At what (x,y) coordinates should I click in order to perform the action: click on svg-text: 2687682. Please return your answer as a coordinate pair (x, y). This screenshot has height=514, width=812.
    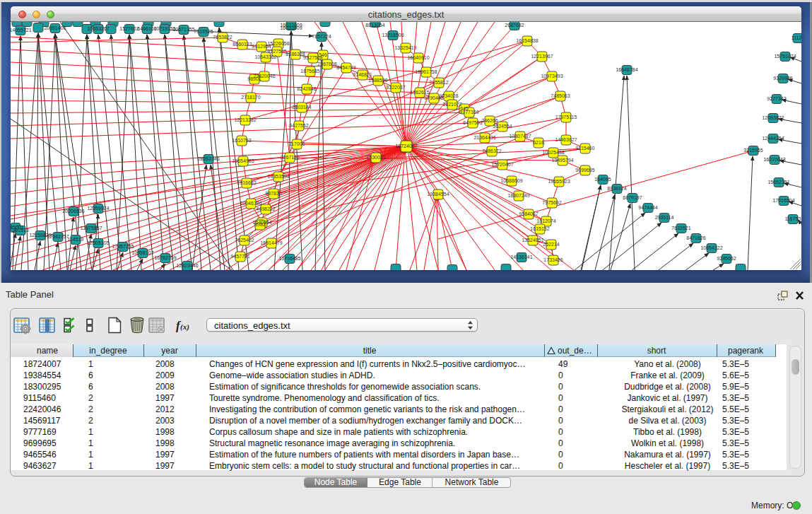
    Looking at the image, I should click on (514, 25).